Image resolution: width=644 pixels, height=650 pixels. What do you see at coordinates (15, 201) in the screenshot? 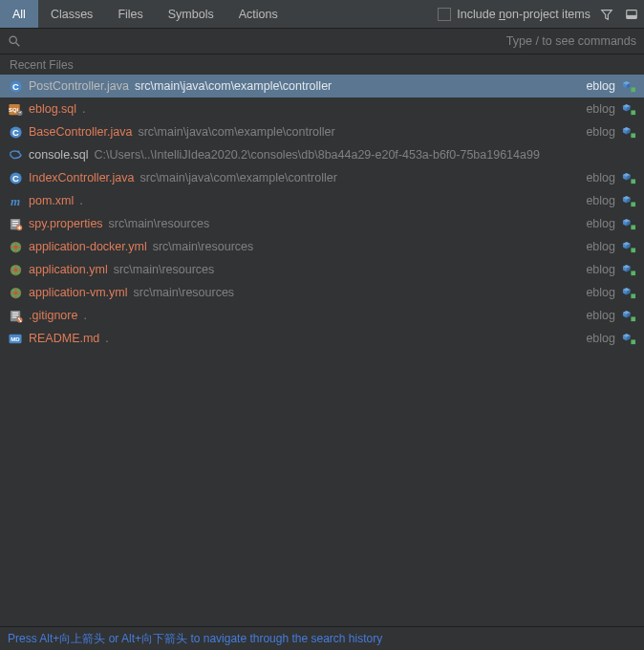
I see `maven-file-icon: m` at bounding box center [15, 201].